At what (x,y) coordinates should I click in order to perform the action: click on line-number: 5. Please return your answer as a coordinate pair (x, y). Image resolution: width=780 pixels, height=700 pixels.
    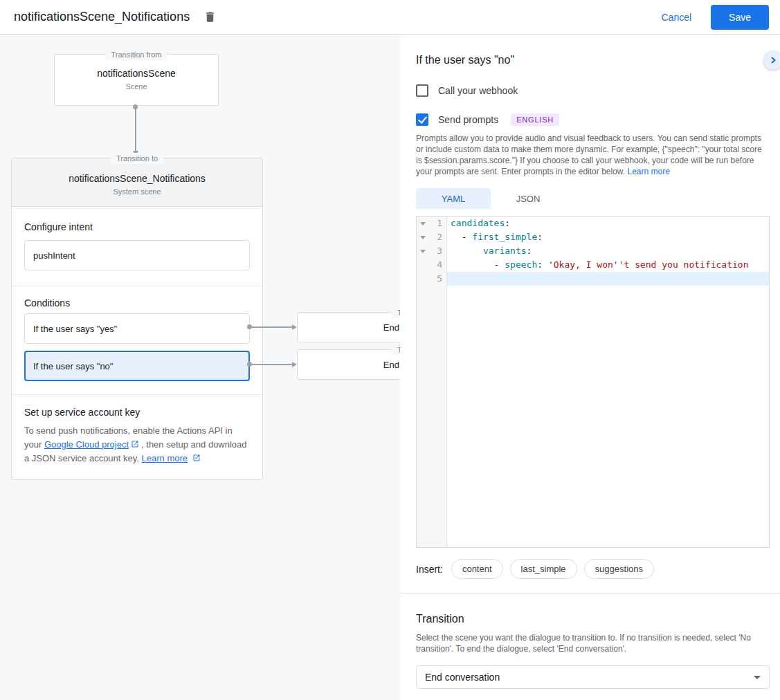
    Looking at the image, I should click on (438, 279).